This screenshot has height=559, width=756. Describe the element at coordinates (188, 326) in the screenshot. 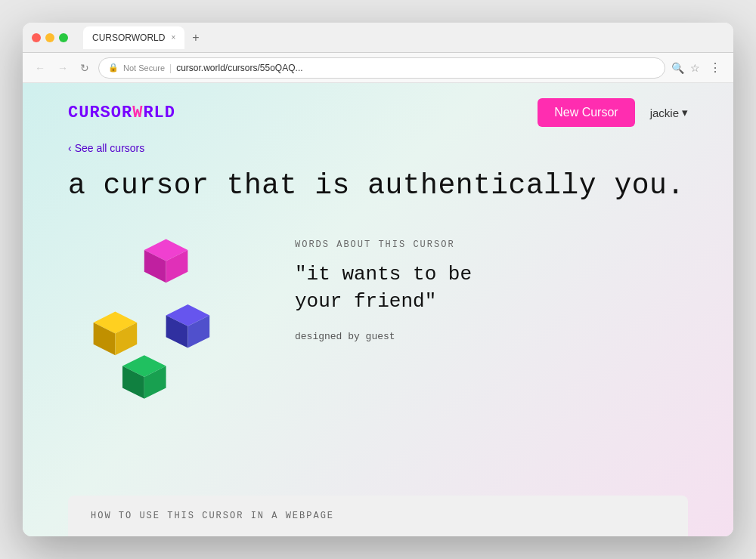

I see `purple-cube` at that location.